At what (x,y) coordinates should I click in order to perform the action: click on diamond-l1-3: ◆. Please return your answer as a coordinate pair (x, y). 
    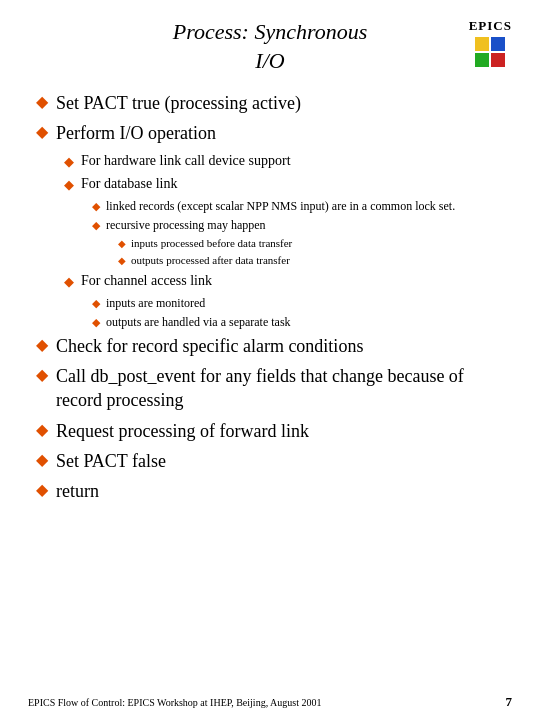
    Looking at the image, I should click on (42, 344).